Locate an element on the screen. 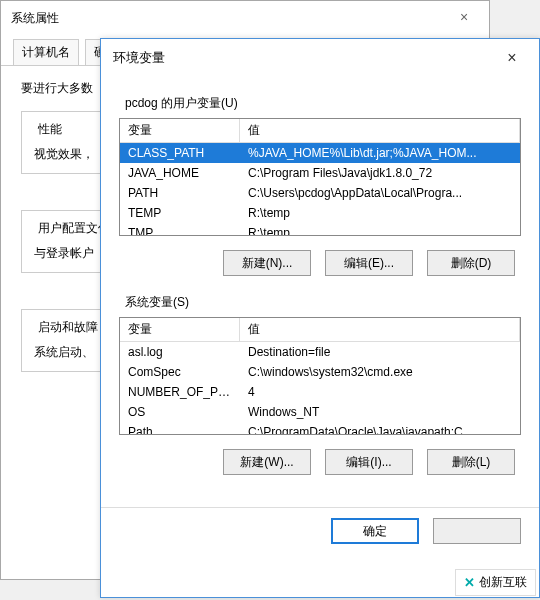  table-row: Path C:\ProgramData\Oracle\Java\javapath… is located at coordinates (320, 428).